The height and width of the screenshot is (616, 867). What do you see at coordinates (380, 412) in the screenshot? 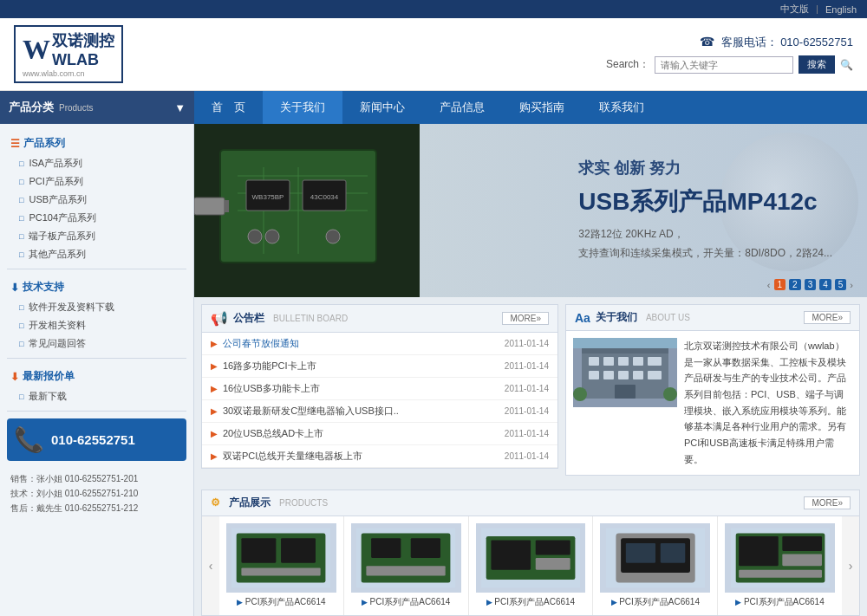
I see `bulletin-item-3: ▶30双诺最新研发C型继电器输入USB接口.. 2011-01-14` at bounding box center [380, 412].